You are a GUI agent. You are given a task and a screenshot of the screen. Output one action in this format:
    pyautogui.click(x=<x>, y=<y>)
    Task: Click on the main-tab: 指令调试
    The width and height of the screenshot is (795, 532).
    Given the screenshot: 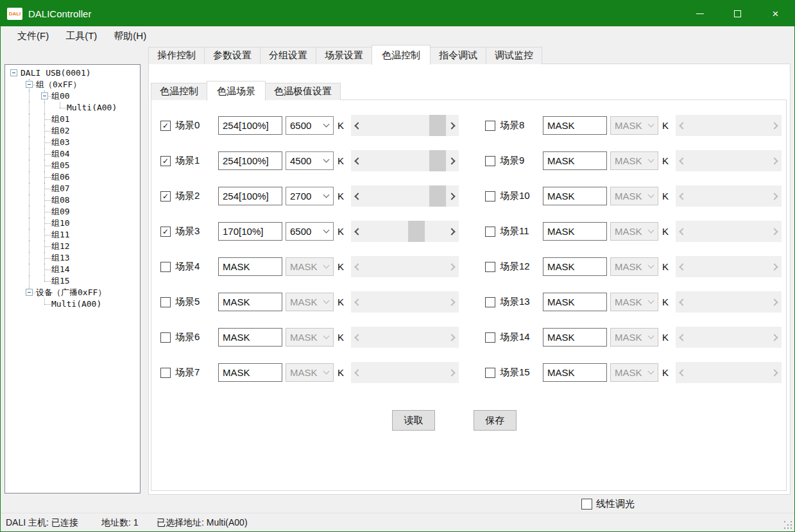 What is the action you would take?
    pyautogui.click(x=458, y=55)
    